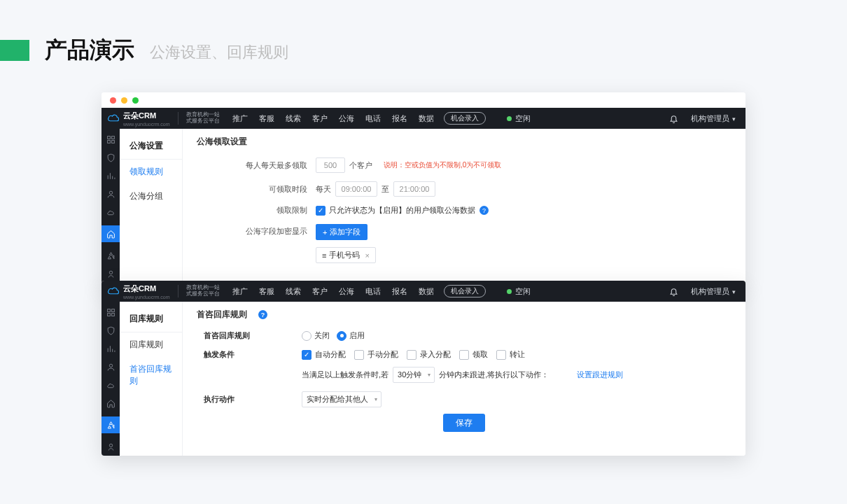 Image resolution: width=847 pixels, height=504 pixels. Describe the element at coordinates (113, 118) in the screenshot. I see `cloud-logo-icon` at that location.